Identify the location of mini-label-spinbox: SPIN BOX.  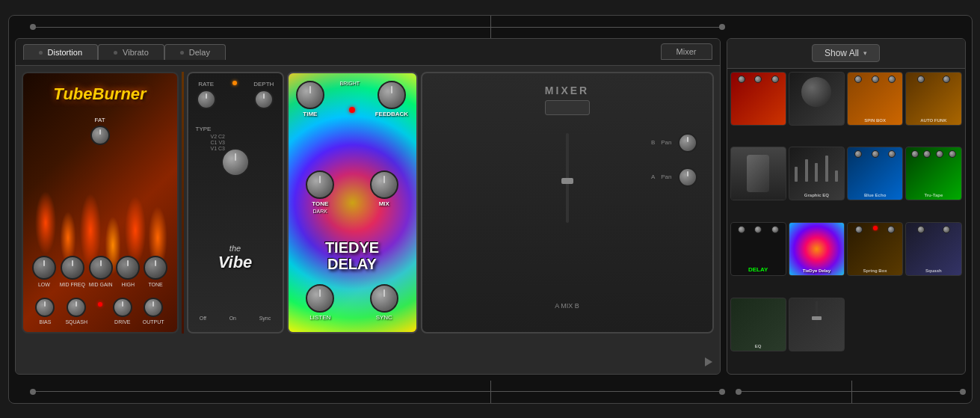
(875, 120).